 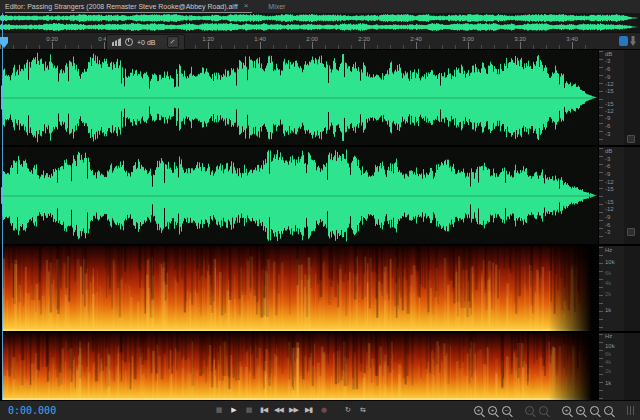 I want to click on loop-playback-button: ↻, so click(x=348, y=410).